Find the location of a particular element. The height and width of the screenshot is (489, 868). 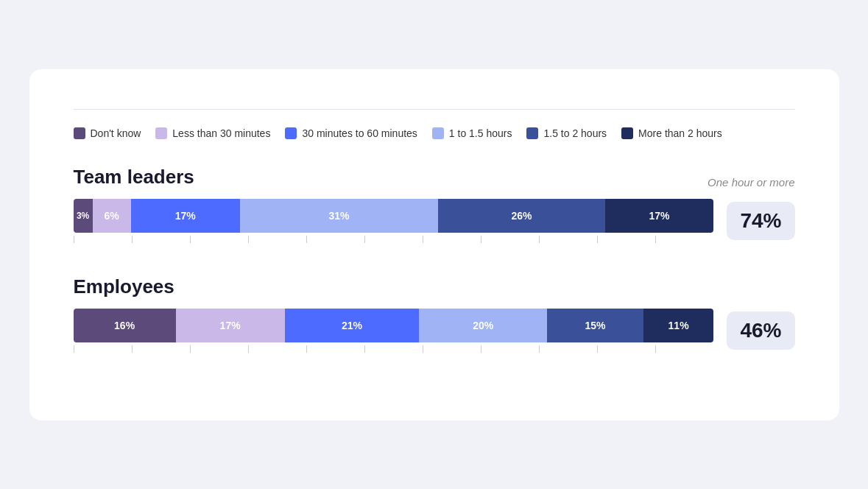

bar-segment-team-leaders-2: 17% is located at coordinates (186, 216).